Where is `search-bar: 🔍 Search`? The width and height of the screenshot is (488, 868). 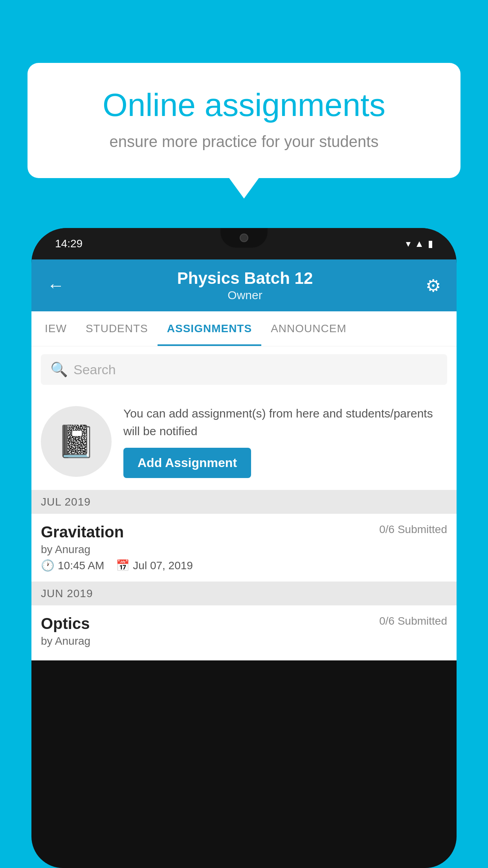
search-bar: 🔍 Search is located at coordinates (244, 370).